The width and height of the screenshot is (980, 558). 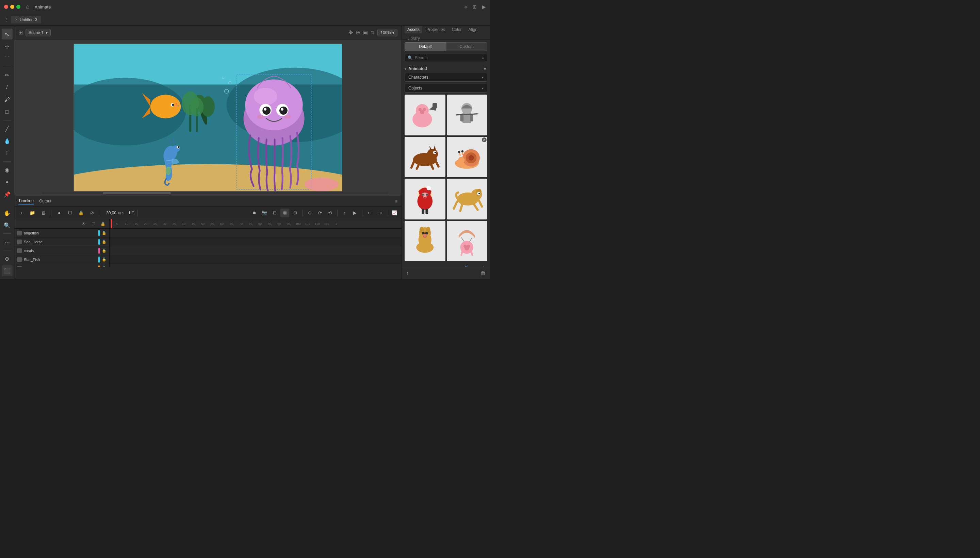 I want to click on move-icon: ✥, so click(x=351, y=32).